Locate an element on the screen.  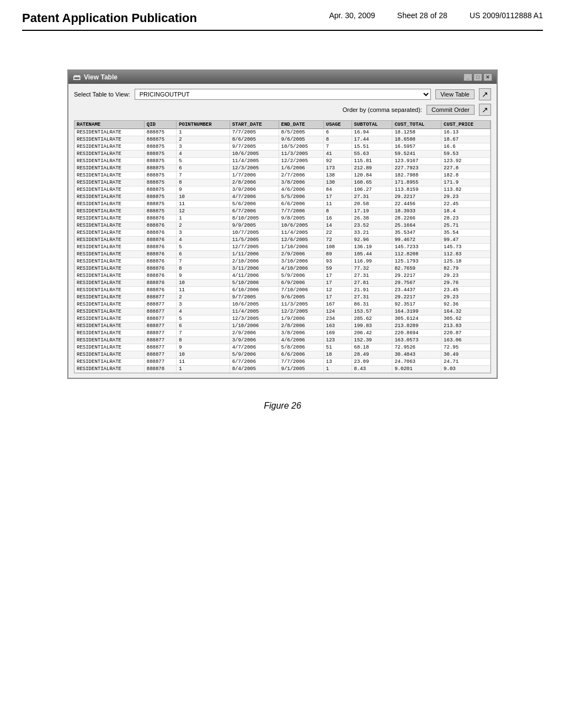
table-row: RESIDENTIALRATE88887571/7/20062/7/200613… is located at coordinates (282, 175).